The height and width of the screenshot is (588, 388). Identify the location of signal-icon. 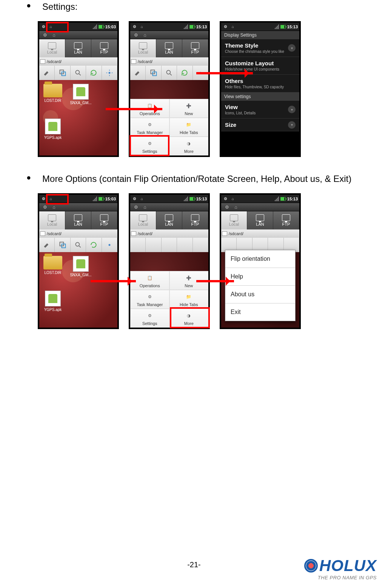
(95, 27).